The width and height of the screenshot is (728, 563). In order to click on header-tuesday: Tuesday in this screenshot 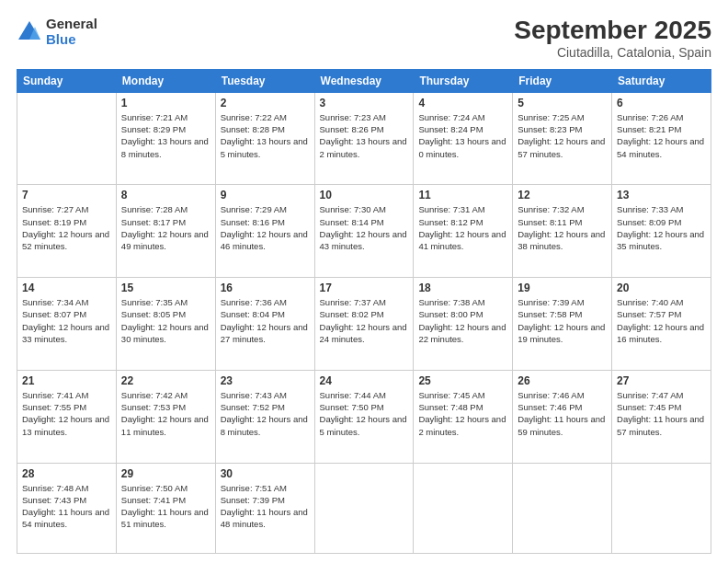, I will do `click(265, 81)`.